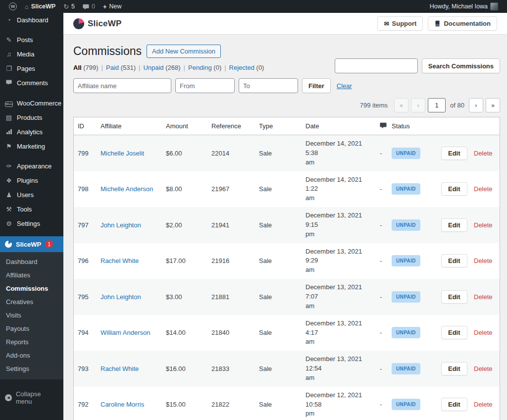  Describe the element at coordinates (32, 329) in the screenshot. I see `submenu-item-payouts: Payouts` at that location.